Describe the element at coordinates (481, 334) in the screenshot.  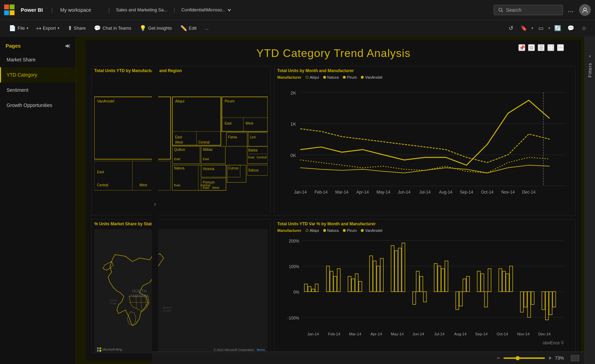
I see `svg-text: Sep-14` at that location.